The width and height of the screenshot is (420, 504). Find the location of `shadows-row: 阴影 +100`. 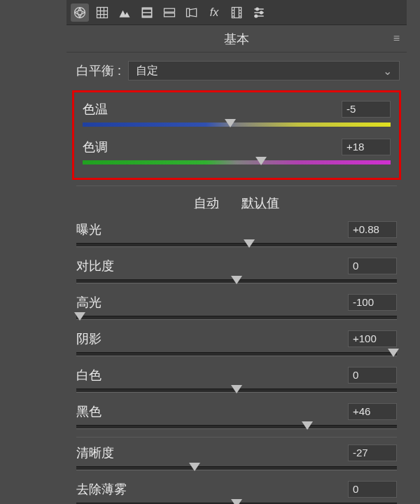

shadows-row: 阴影 +100 is located at coordinates (237, 344).